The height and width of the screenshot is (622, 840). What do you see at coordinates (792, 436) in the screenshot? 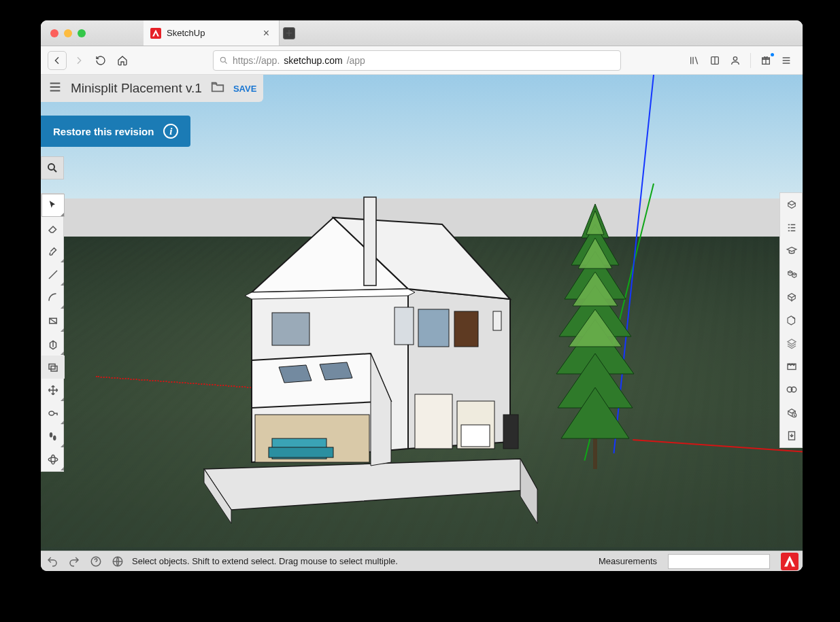
I see `export-panel` at bounding box center [792, 436].